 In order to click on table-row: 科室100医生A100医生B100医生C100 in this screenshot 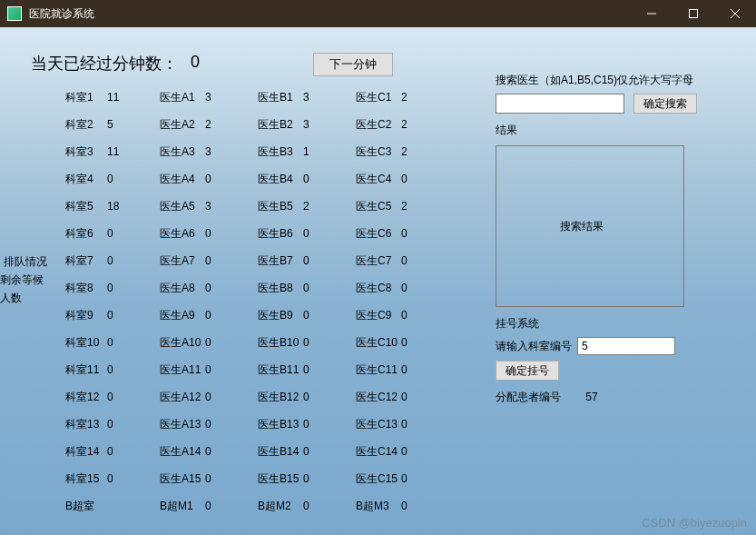, I will do `click(260, 342)`.